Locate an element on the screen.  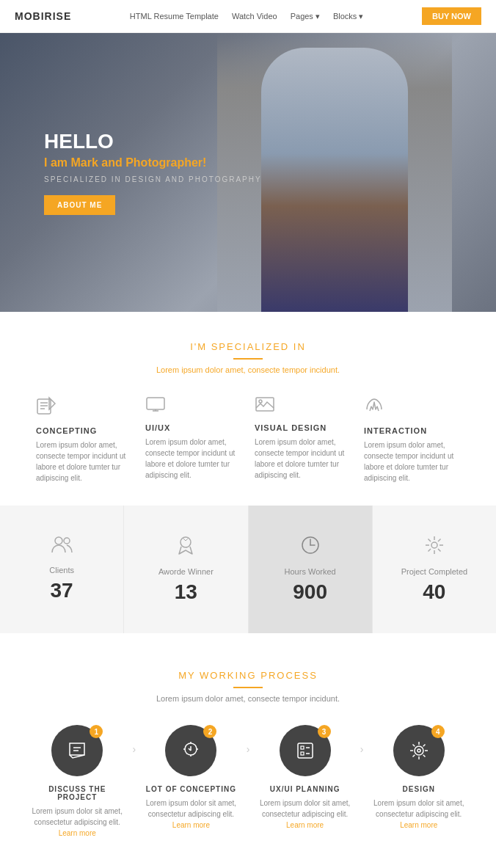
aworde-icon is located at coordinates (186, 547).